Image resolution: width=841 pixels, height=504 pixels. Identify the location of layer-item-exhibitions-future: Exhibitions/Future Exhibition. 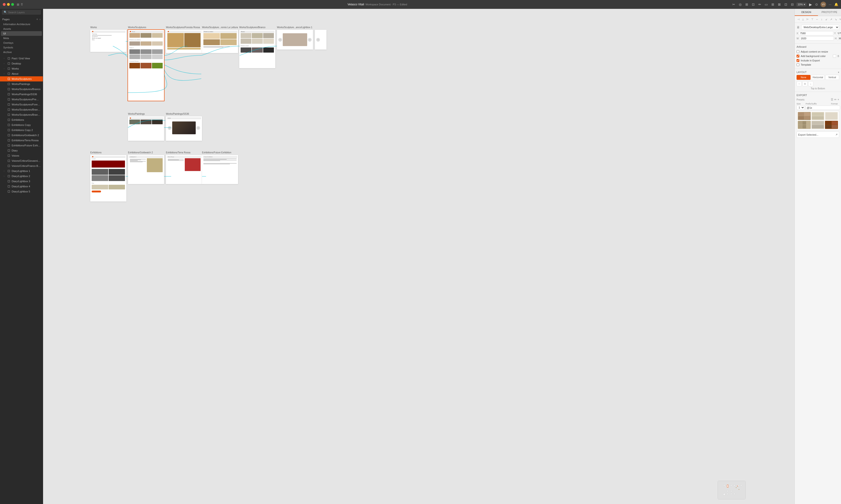
(21, 145).